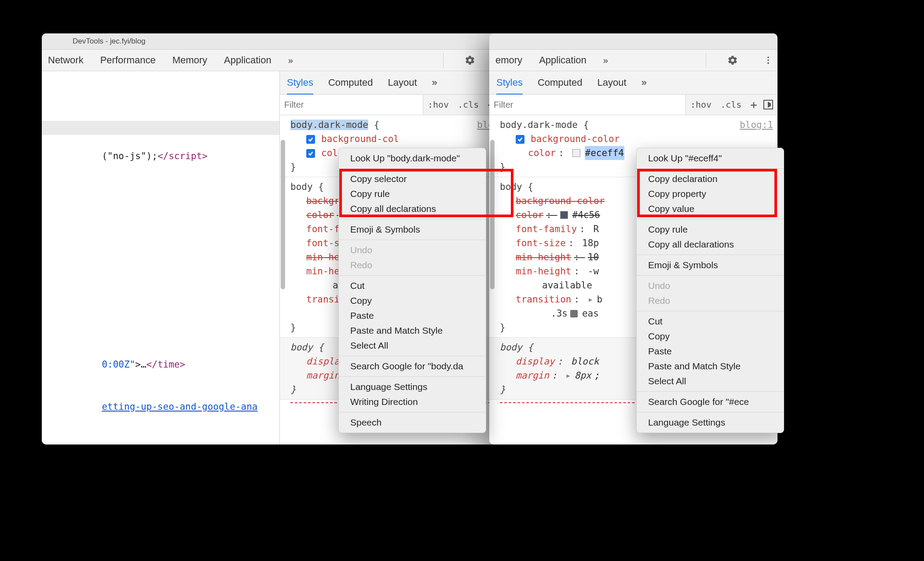  Describe the element at coordinates (710, 290) in the screenshot. I see `context-menu: Look Up "#eceff4" Copy declaration Copy …` at that location.